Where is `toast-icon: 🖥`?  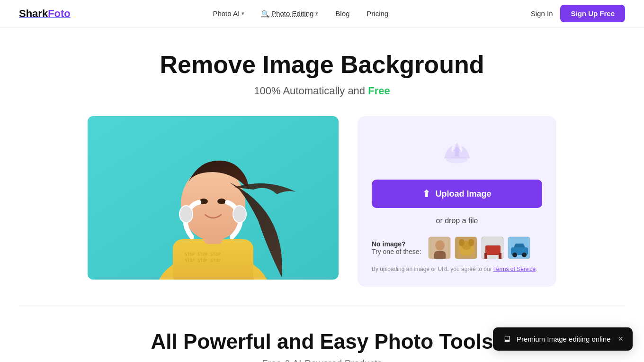
toast-icon: 🖥 is located at coordinates (507, 339).